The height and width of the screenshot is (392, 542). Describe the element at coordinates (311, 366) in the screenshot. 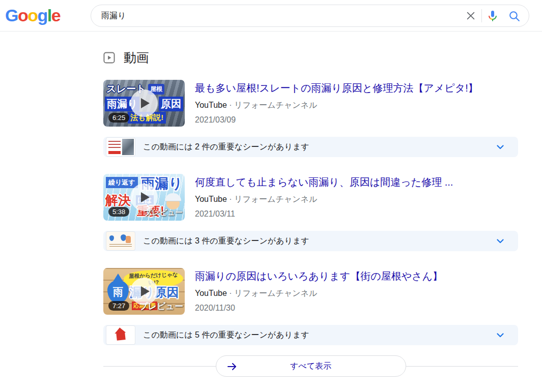

I see `show-all-button: すべて表示` at that location.